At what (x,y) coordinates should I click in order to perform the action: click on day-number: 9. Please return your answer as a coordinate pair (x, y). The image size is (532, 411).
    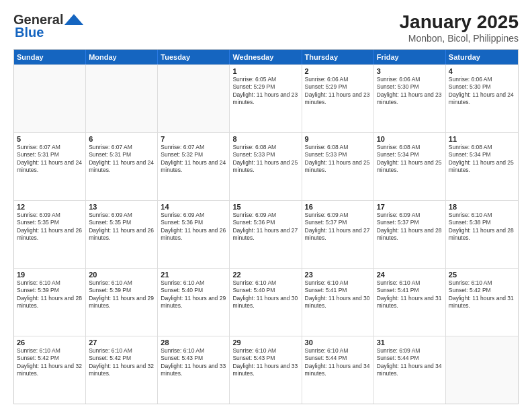
    Looking at the image, I should click on (338, 139).